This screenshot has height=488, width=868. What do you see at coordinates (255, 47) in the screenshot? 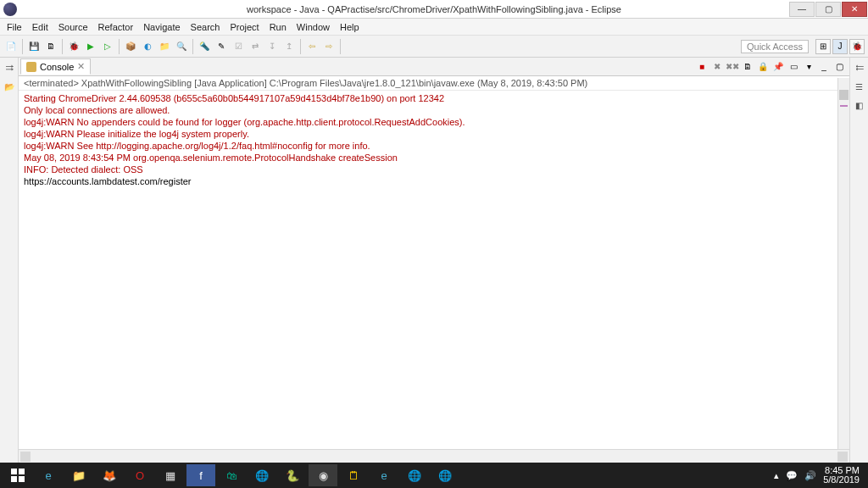
I see `toggle-icon: ⇄` at bounding box center [255, 47].